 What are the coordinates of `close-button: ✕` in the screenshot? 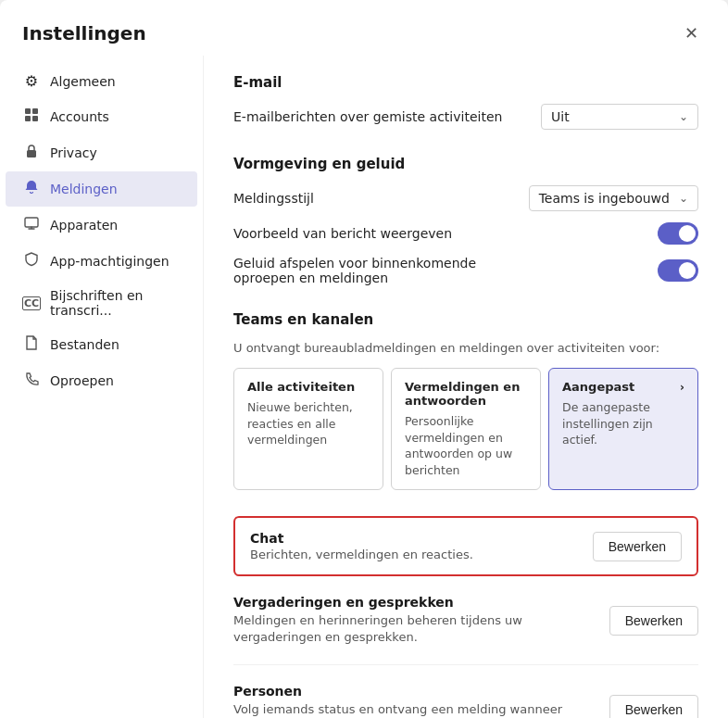 It's located at (691, 33).